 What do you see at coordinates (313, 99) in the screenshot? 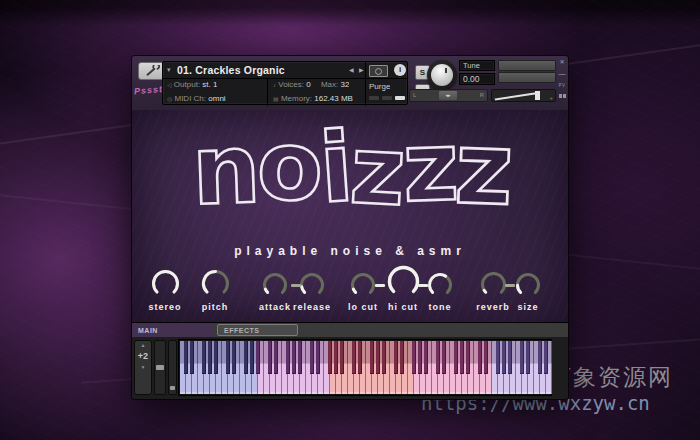
I see `memory-readout: ▤ Memory: 162.43 MB` at bounding box center [313, 99].